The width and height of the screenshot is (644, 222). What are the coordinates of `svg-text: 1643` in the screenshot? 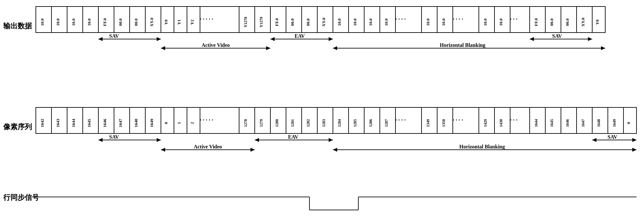 It's located at (58, 123).